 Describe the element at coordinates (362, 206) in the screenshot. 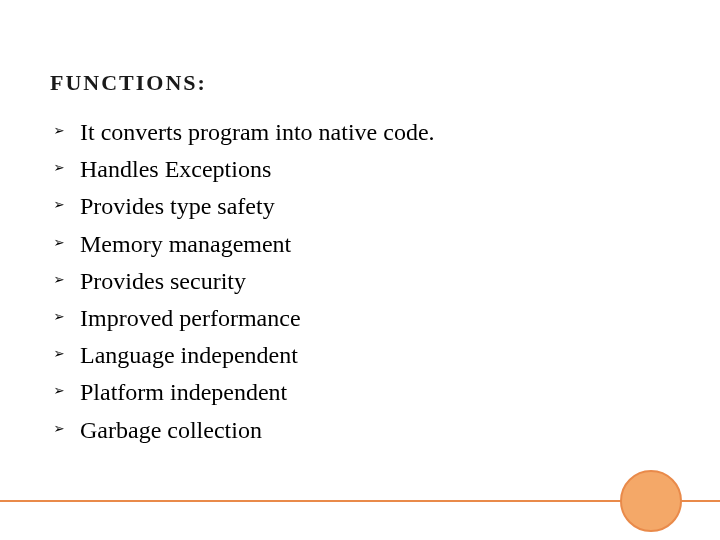

I see `list-item: ➢Provides type safety` at that location.